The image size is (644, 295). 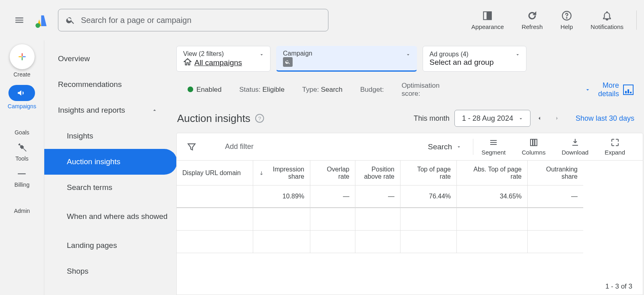 I want to click on rail-admin-label: Admin, so click(x=22, y=211).